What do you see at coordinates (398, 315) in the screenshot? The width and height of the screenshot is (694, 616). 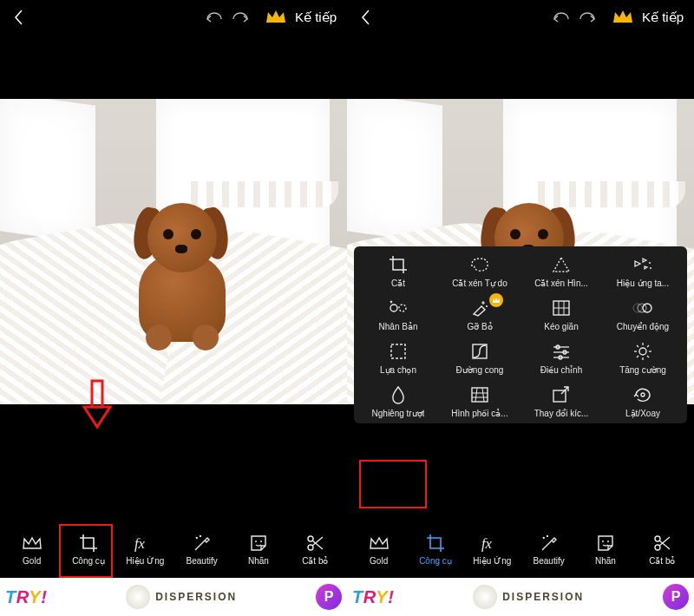 I see `tool-clone: Nhân Bản` at bounding box center [398, 315].